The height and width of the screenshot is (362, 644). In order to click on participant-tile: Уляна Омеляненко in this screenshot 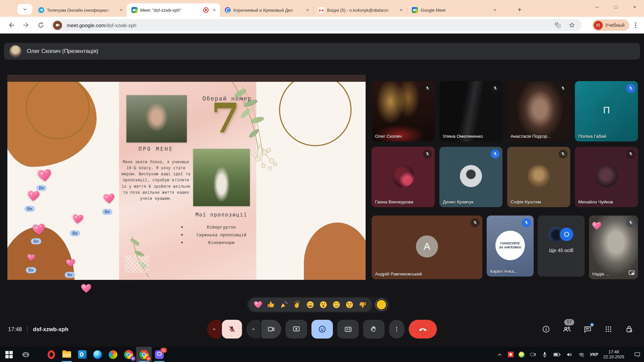, I will do `click(471, 111)`.